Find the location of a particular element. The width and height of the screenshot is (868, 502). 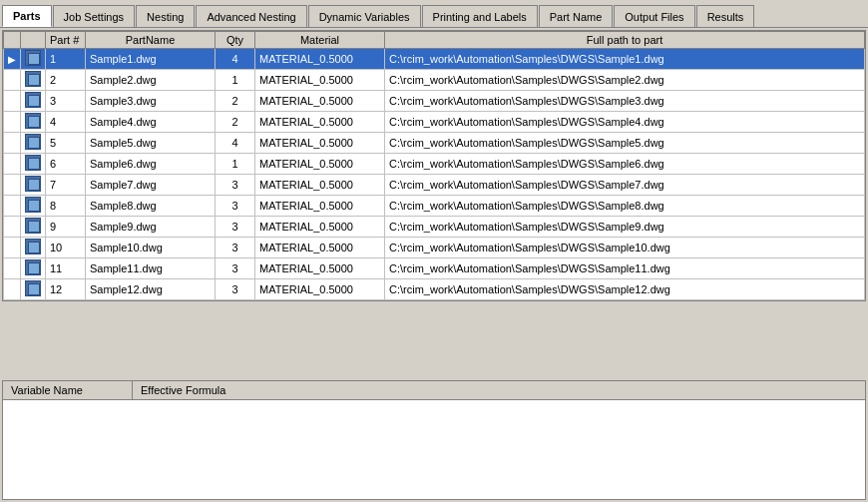

tab-printing-and-labels: Printing and Labels is located at coordinates (480, 16).